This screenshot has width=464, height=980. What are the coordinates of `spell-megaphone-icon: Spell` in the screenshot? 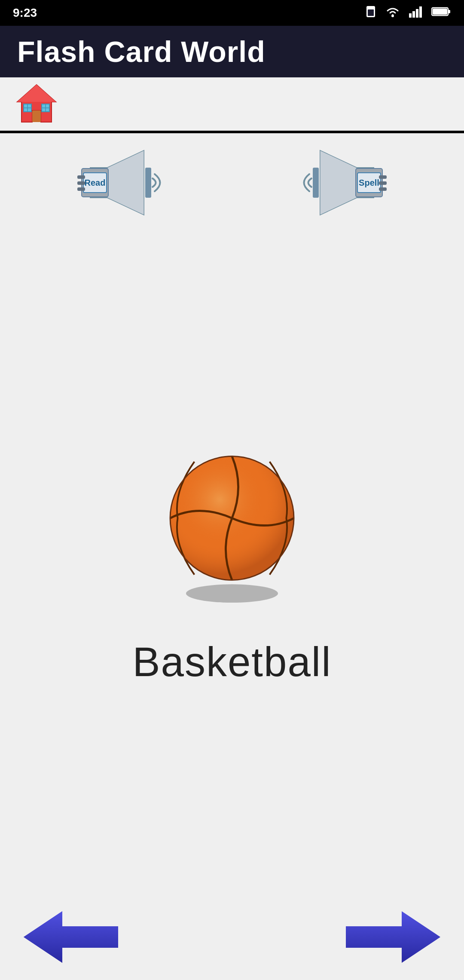 It's located at (348, 183).